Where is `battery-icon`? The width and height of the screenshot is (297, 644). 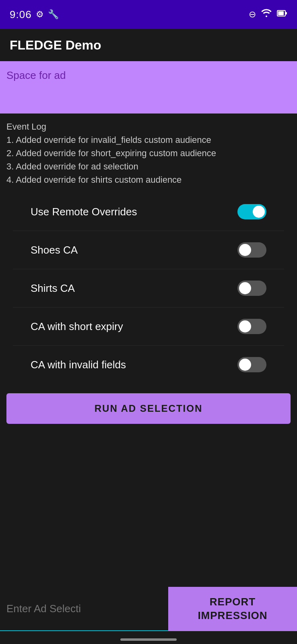
battery-icon is located at coordinates (282, 14).